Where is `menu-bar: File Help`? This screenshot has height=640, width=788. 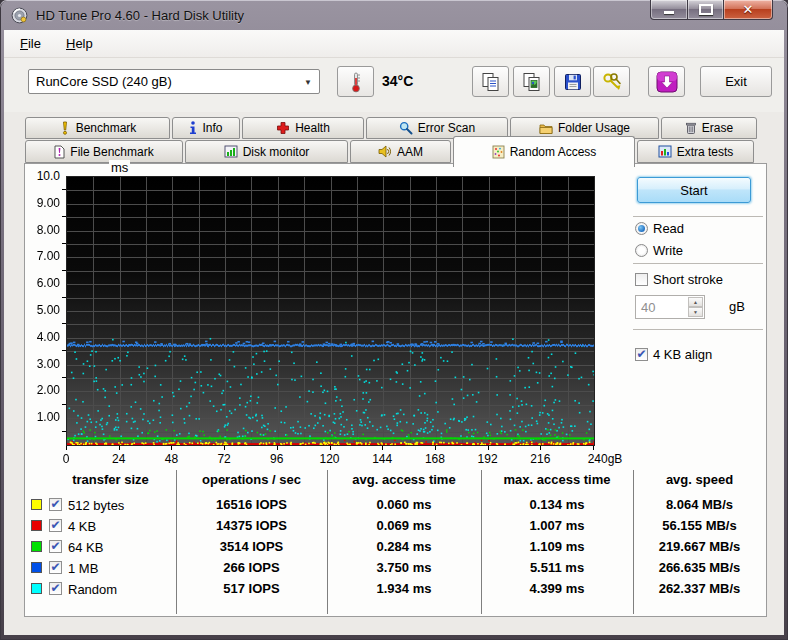
menu-bar: File Help is located at coordinates (394, 44).